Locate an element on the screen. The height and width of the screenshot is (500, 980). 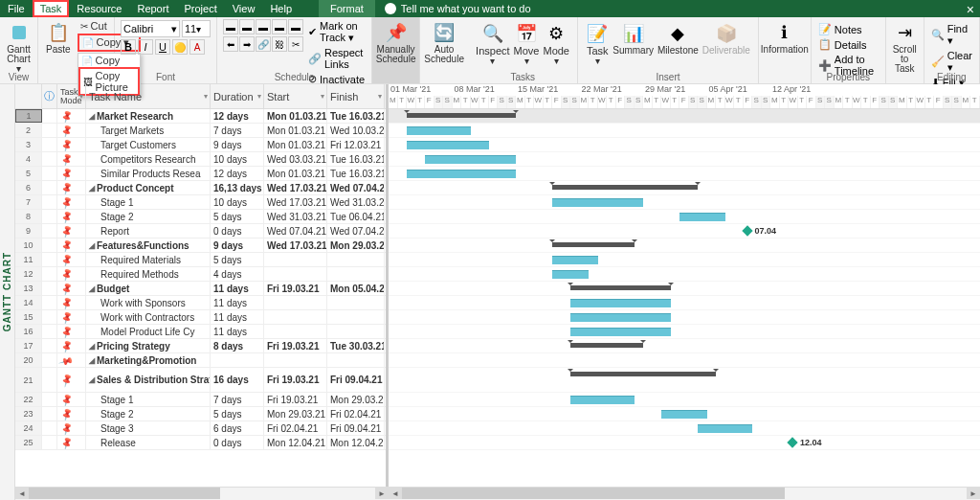
inspect-button: 🔍Inspect▾ is located at coordinates (492, 44).